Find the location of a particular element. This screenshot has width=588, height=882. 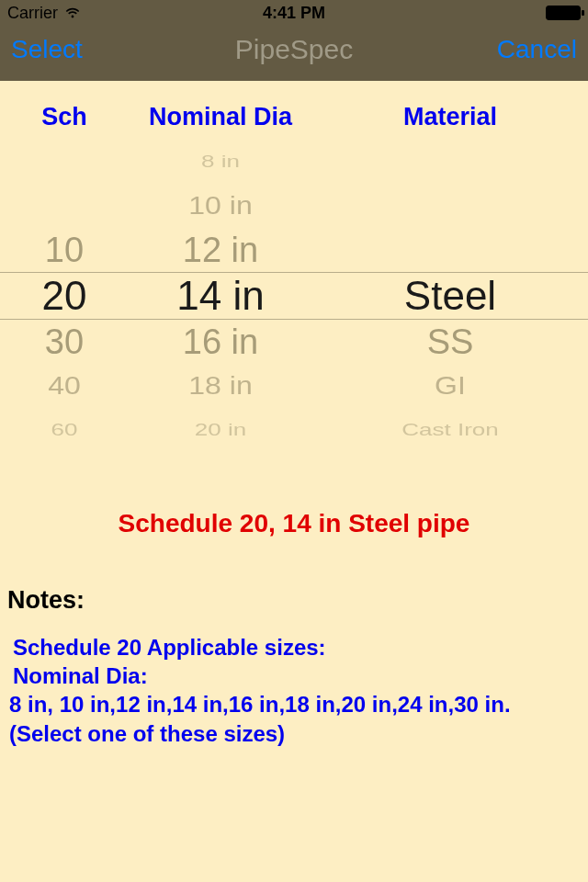

status-time: 4:41 PM is located at coordinates (294, 13).